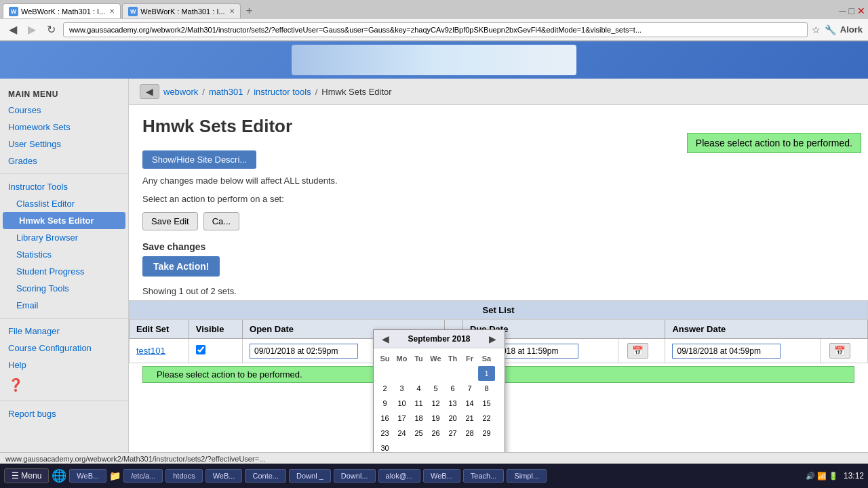 This screenshot has height=488, width=868. Describe the element at coordinates (385, 339) in the screenshot. I see `calendar-prev-button: ◀` at that location.